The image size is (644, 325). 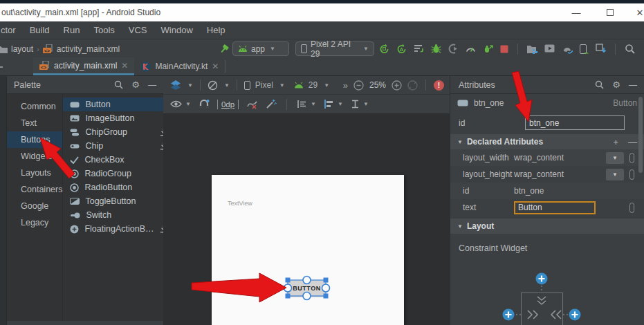 What do you see at coordinates (610, 12) in the screenshot?
I see `maximize-button` at bounding box center [610, 12].